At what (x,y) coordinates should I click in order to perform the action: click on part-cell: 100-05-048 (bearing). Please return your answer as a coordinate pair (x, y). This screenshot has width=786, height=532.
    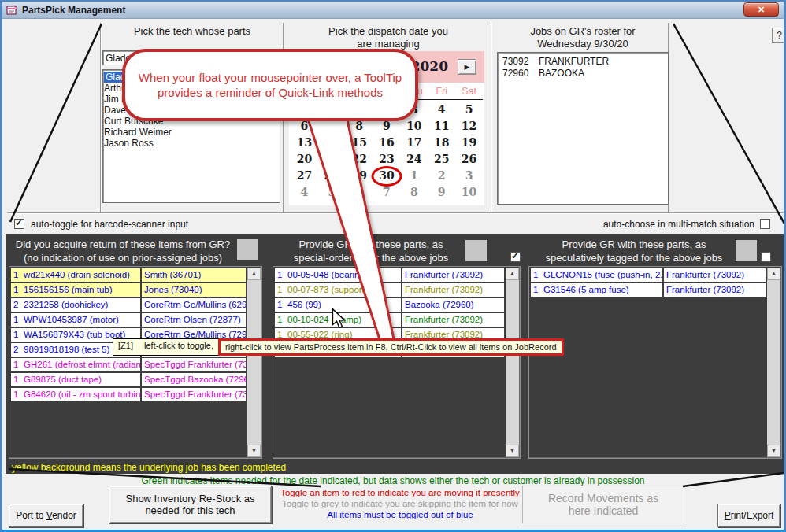
    Looking at the image, I should click on (338, 275).